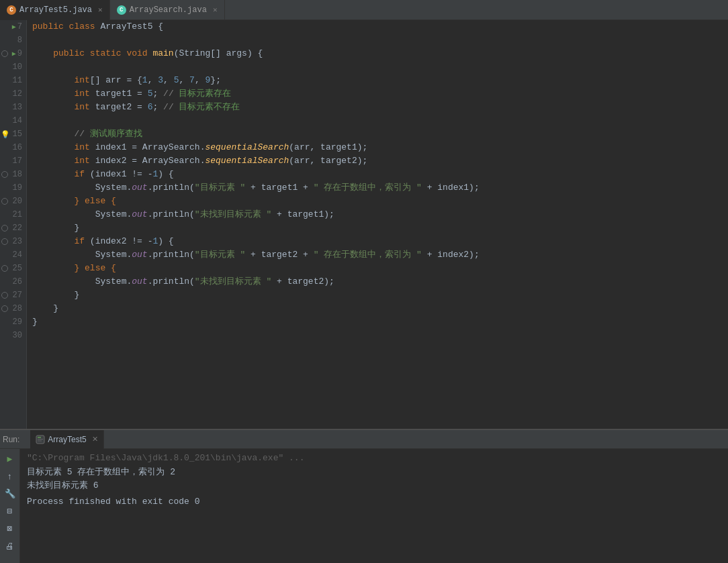 This screenshot has height=563, width=728. I want to click on tab-close-arraytest5: ✕, so click(101, 9).